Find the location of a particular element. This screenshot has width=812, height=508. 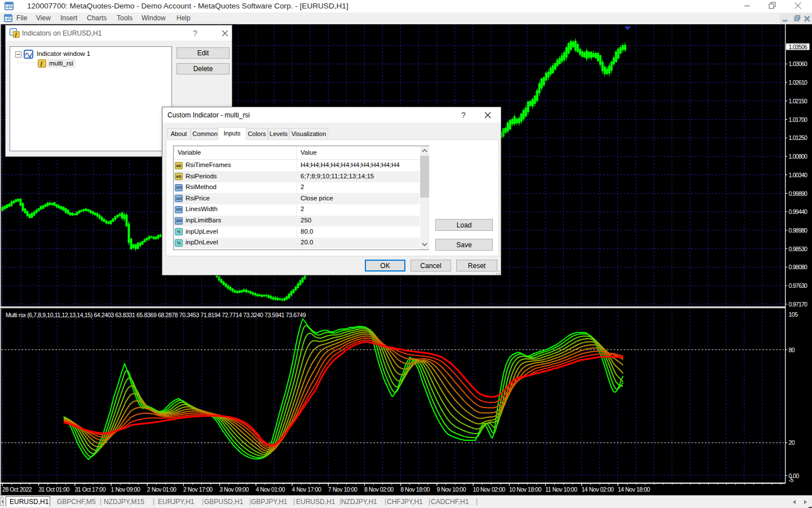

svg-text: 4 Nov 17:00 is located at coordinates (307, 489).